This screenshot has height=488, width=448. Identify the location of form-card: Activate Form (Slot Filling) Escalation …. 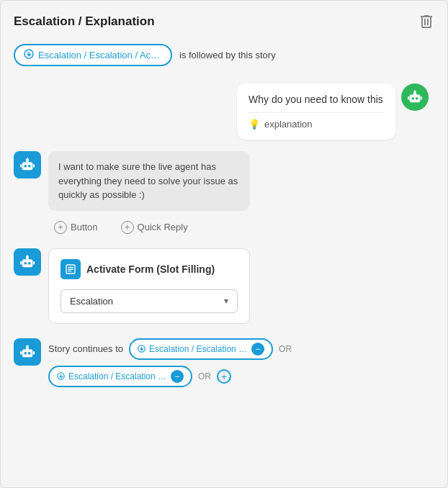
(149, 286).